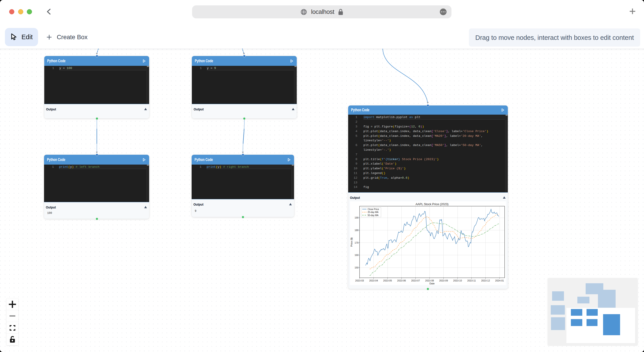 The width and height of the screenshot is (644, 352). What do you see at coordinates (402, 280) in the screenshot?
I see `svg-text: 2023-06` at bounding box center [402, 280].